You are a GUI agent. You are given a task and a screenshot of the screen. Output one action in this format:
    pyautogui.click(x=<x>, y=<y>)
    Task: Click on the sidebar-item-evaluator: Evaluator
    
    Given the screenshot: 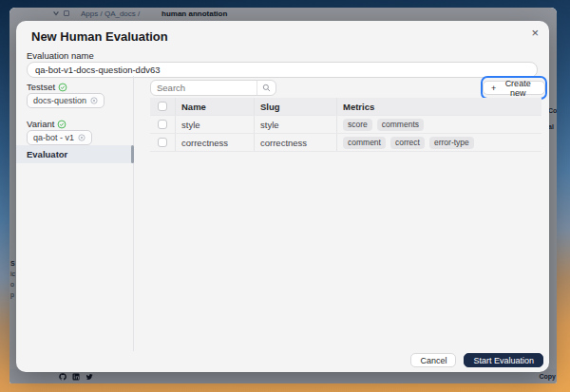 What is the action you would take?
    pyautogui.click(x=74, y=154)
    